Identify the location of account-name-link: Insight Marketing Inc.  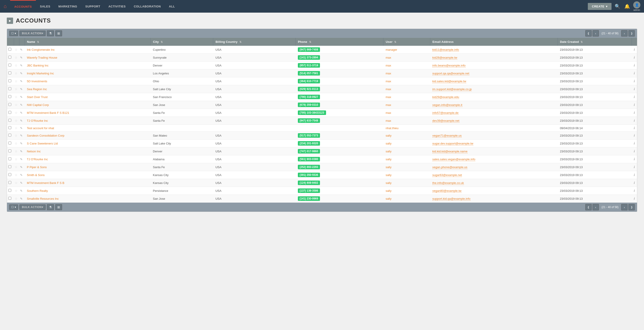
(40, 73).